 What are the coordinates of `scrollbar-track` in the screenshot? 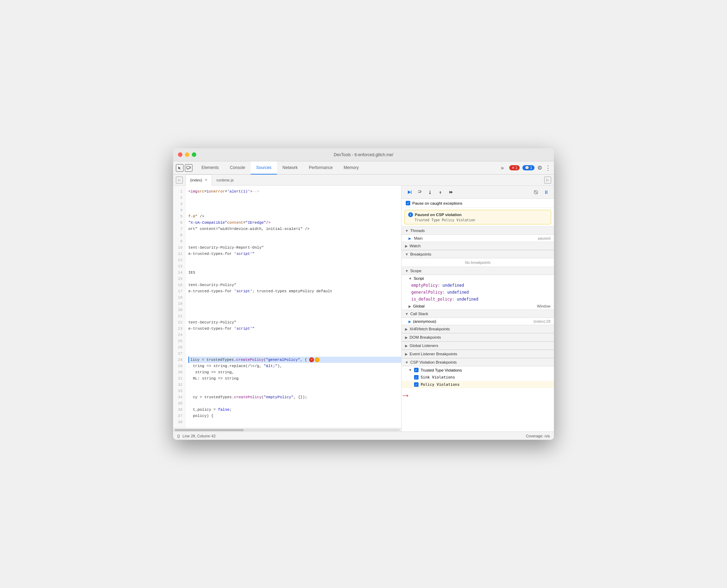 It's located at (287, 430).